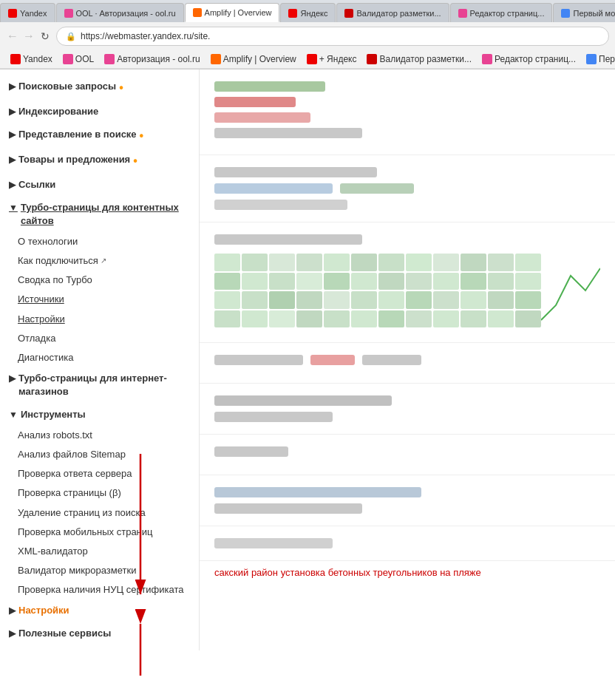  What do you see at coordinates (55, 435) in the screenshot?
I see `sidebar-sub-label: Анализ robots.txt` at bounding box center [55, 435].